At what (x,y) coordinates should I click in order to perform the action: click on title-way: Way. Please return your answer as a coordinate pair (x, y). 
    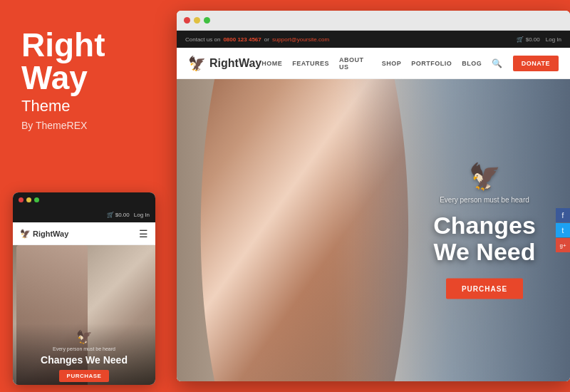
    Looking at the image, I should click on (63, 78).